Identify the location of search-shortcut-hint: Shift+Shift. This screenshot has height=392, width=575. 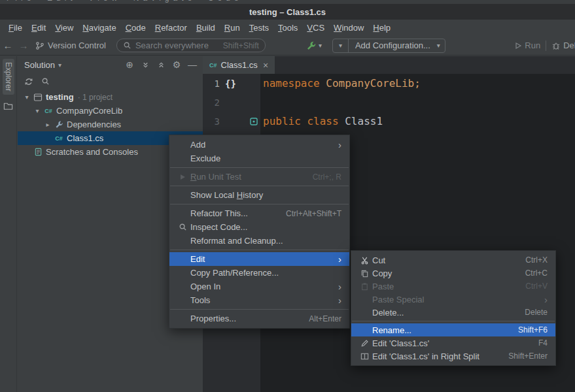
(241, 46).